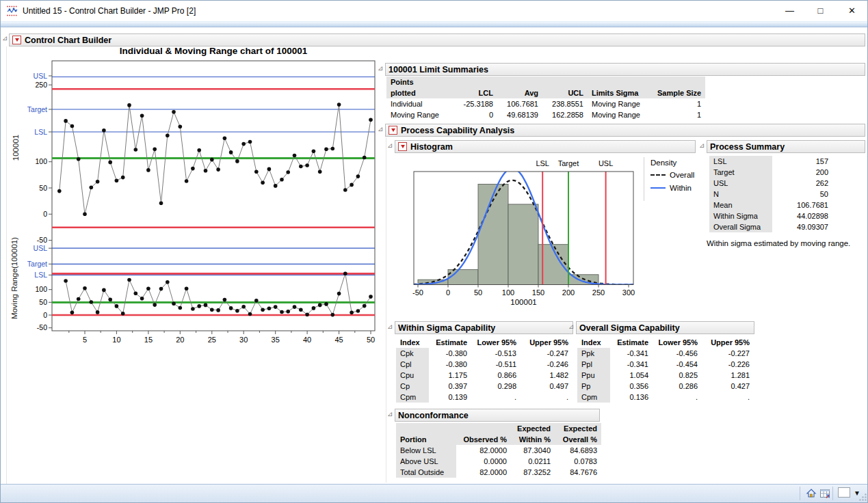 This screenshot has width=868, height=503. I want to click on y-tick-label: 100, so click(41, 161).